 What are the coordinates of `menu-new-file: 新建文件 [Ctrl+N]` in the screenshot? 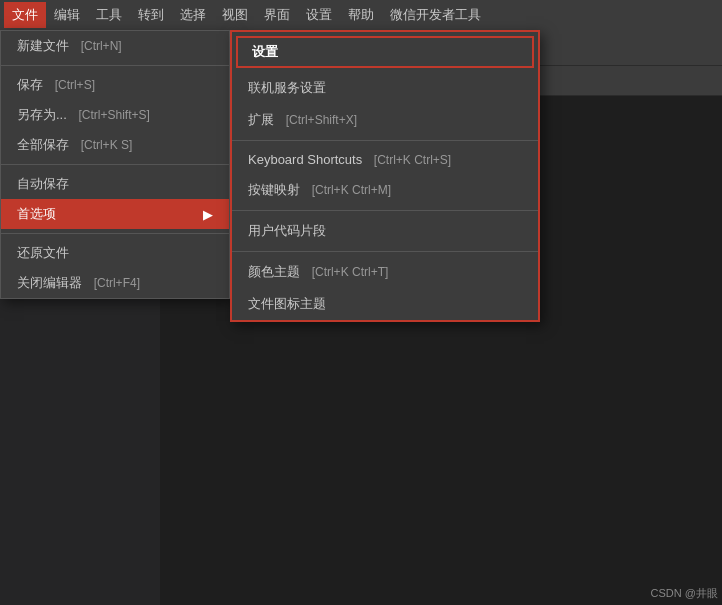 It's located at (115, 46).